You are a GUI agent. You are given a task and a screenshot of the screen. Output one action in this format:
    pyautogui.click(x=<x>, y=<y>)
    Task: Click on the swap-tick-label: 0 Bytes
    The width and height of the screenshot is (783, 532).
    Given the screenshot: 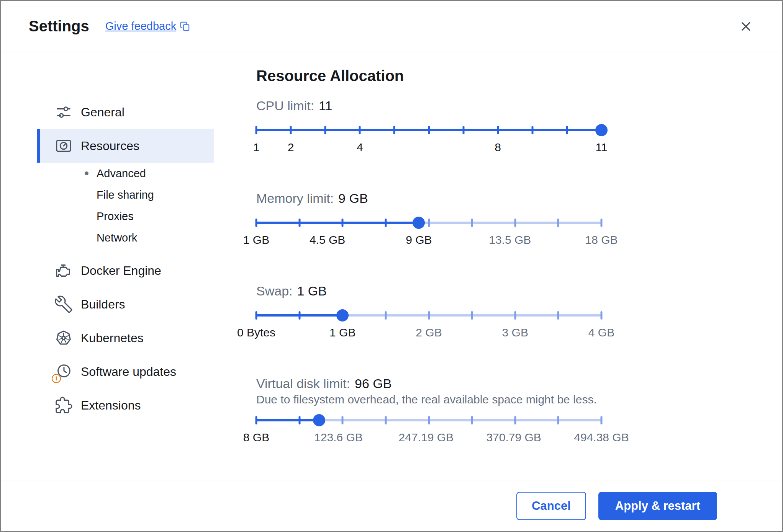 What is the action you would take?
    pyautogui.click(x=256, y=333)
    